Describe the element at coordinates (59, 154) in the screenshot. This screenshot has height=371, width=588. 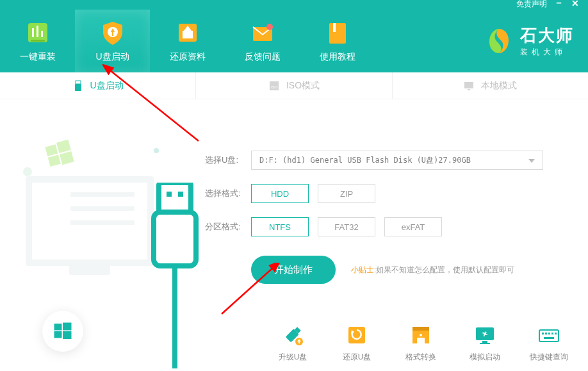
I see `windows-icon` at that location.